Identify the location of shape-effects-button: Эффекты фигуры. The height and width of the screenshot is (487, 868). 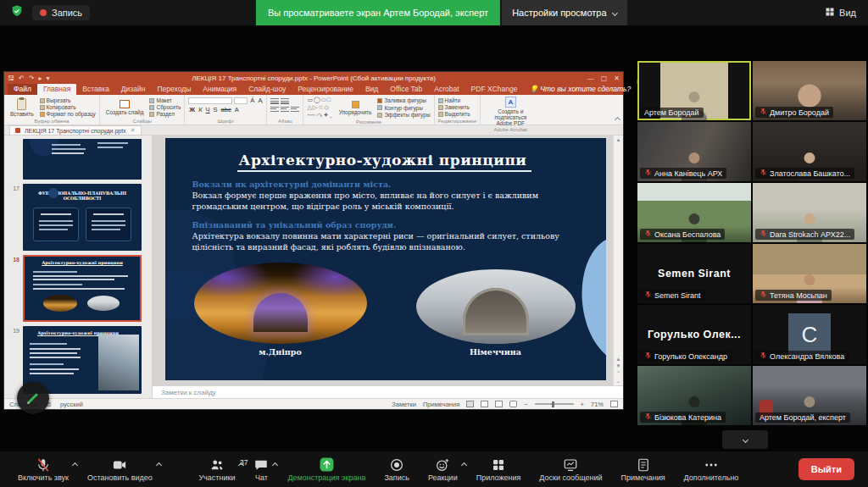
(403, 115).